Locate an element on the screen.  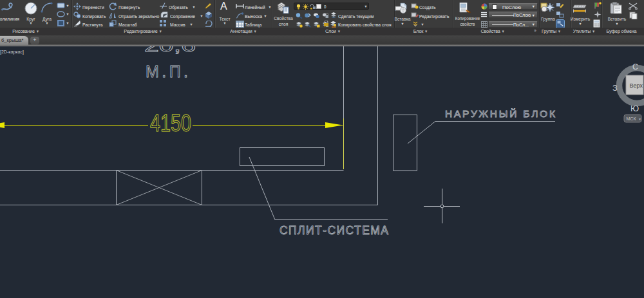
svg-text: СПЛИТ-СИСТЕМА is located at coordinates (334, 230).